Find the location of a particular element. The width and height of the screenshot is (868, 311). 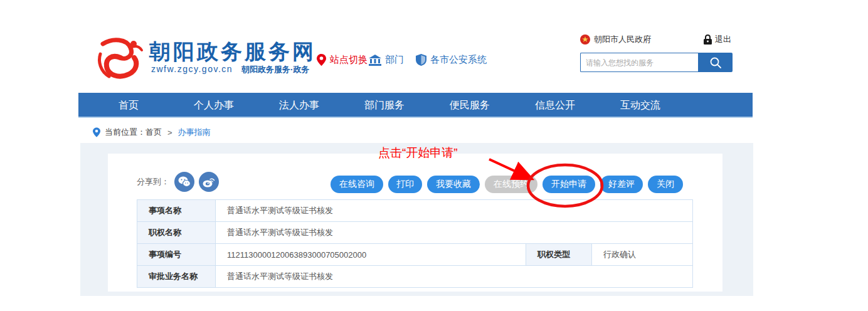

share-label: 分享到： is located at coordinates (153, 182).